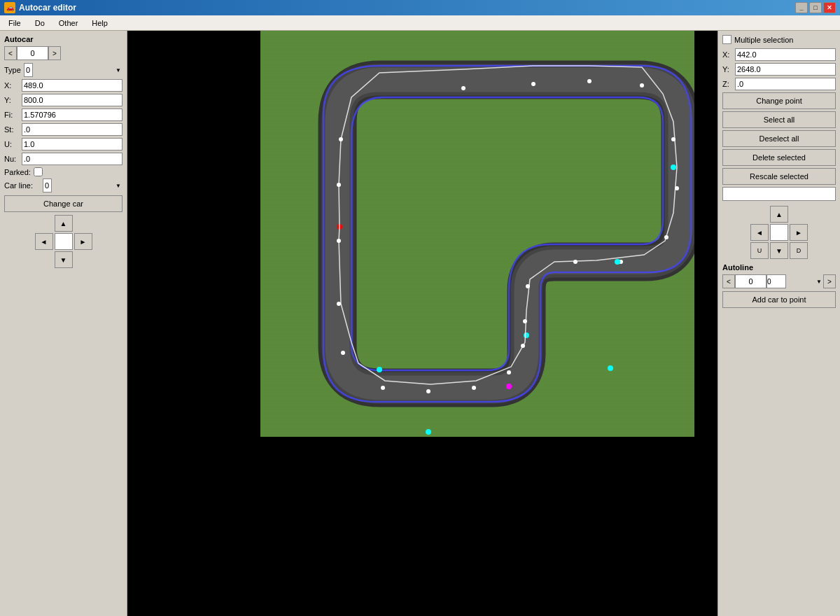 The width and height of the screenshot is (840, 616). What do you see at coordinates (729, 281) in the screenshot?
I see `autoline-prev-button: <` at bounding box center [729, 281].